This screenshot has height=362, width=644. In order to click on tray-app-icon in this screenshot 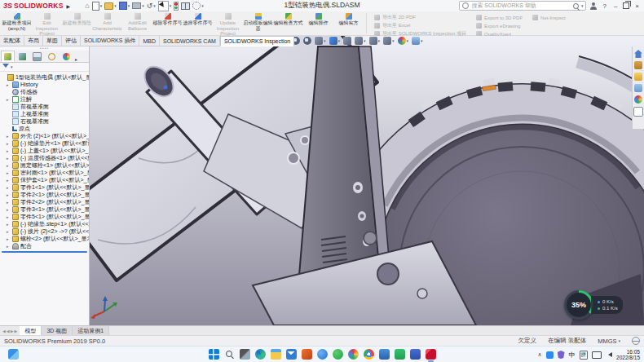, I will do `click(549, 355)`.